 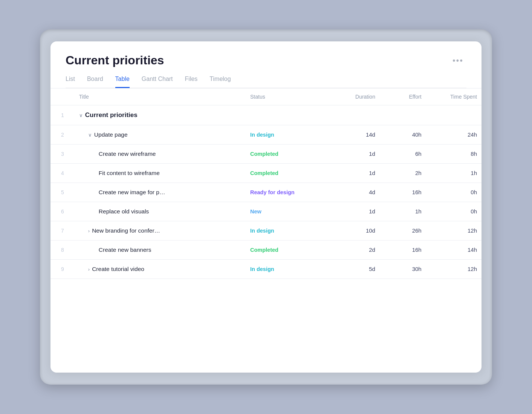 I want to click on page-title: Current priorities, so click(x=115, y=60).